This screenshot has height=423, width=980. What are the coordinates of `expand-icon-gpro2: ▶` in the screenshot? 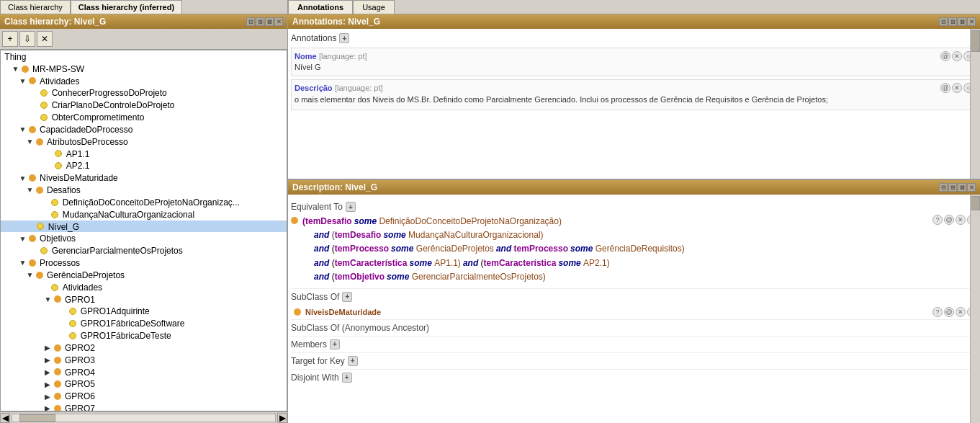 It's located at (48, 347).